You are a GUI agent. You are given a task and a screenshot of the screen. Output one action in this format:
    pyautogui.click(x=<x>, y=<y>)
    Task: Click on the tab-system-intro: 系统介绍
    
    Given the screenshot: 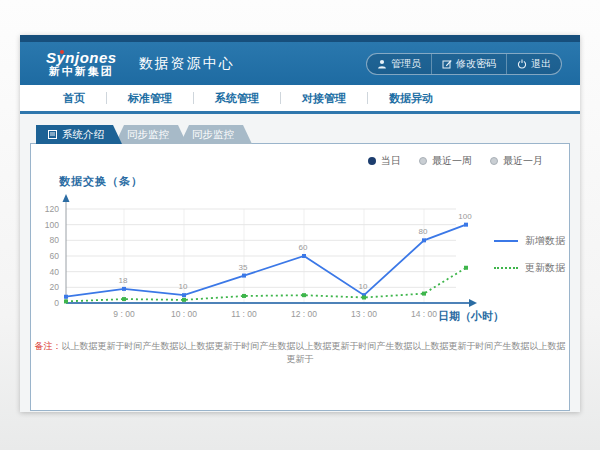 What is the action you would take?
    pyautogui.click(x=79, y=134)
    